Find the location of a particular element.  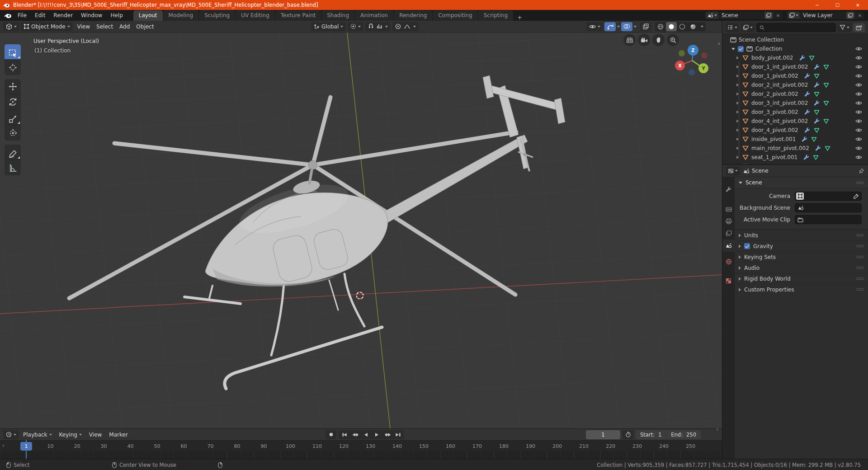

new-view-layer-button is located at coordinates (850, 15).